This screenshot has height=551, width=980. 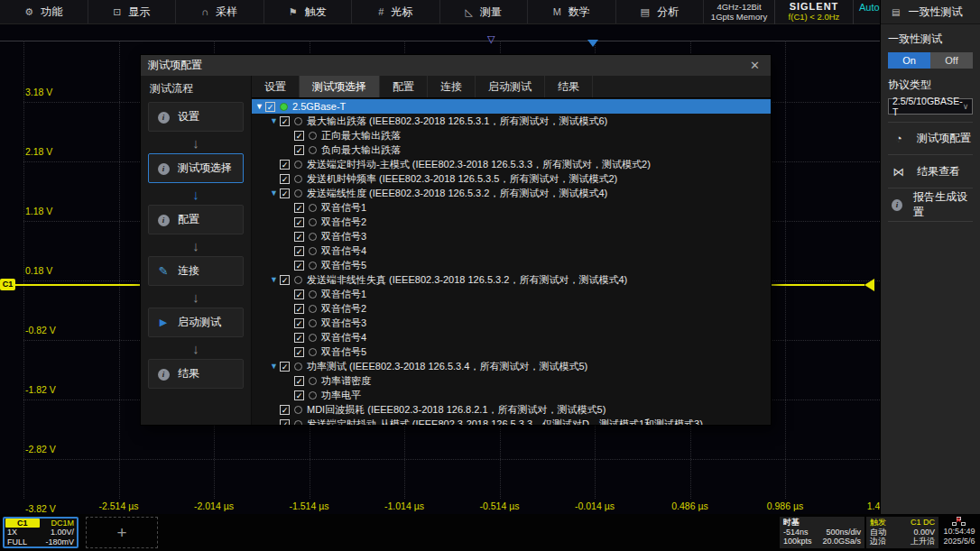 What do you see at coordinates (456, 65) in the screenshot?
I see `dialog-title-bar: 测试项配置 ✕` at bounding box center [456, 65].